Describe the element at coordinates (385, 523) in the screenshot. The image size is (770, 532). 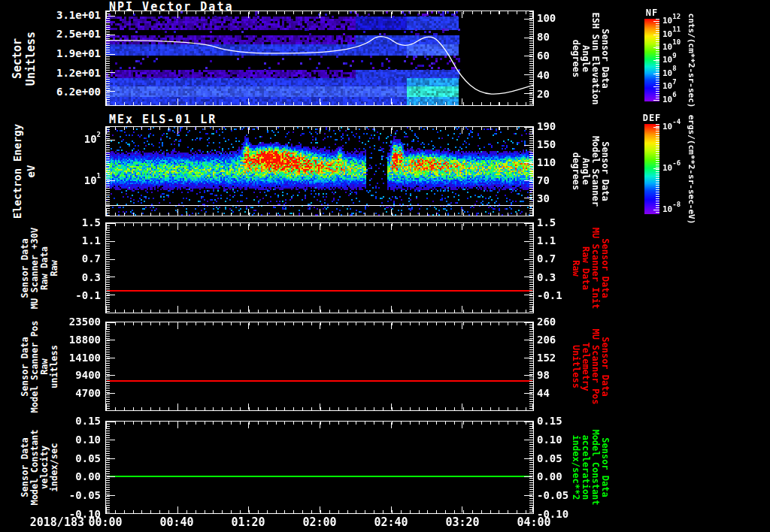
I see `x-axis-tick-labels: 00:0000:4001:2002:0002:4003:2004:00` at that location.